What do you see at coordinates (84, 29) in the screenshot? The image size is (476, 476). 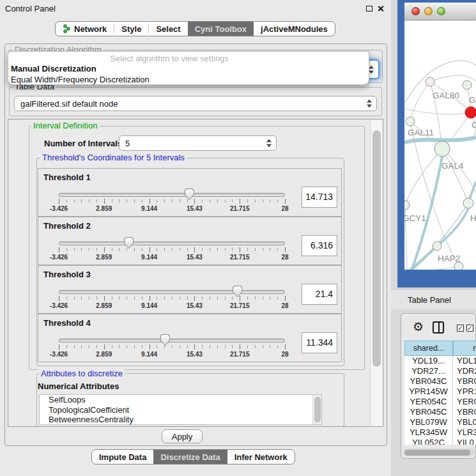 I see `tab-network: Network` at bounding box center [84, 29].